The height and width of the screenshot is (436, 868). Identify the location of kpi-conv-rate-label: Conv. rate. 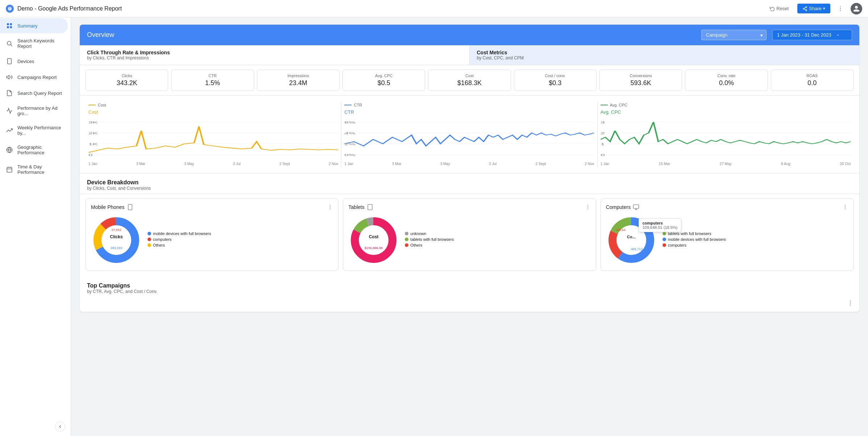
(726, 76).